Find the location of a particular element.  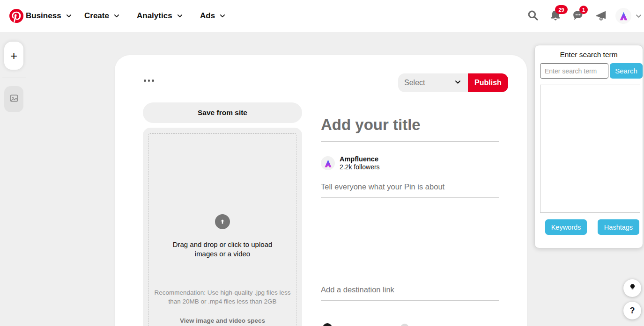

board-select-dropdown: Select is located at coordinates (433, 83).